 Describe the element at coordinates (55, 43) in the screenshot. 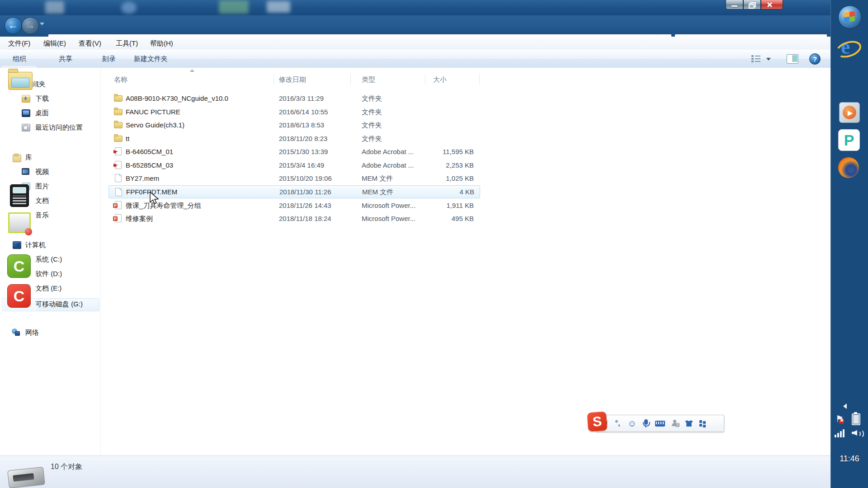

I see `menu-edit: 编辑(E)` at that location.